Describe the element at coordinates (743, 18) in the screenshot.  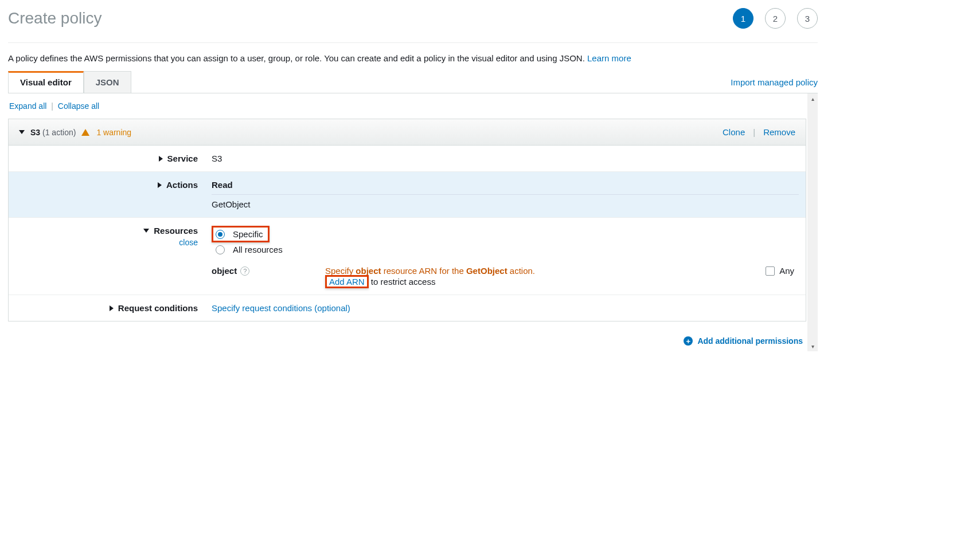
I see `step-1: 1` at that location.